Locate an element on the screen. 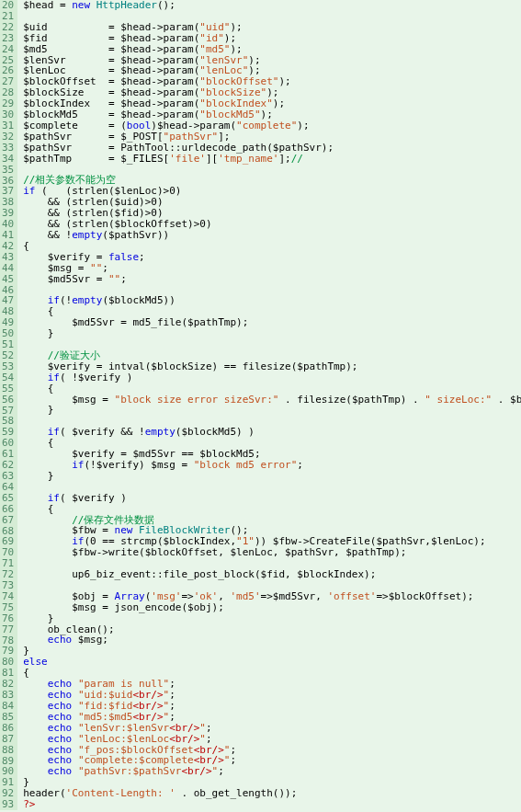  line-number: 32 is located at coordinates (7, 137).